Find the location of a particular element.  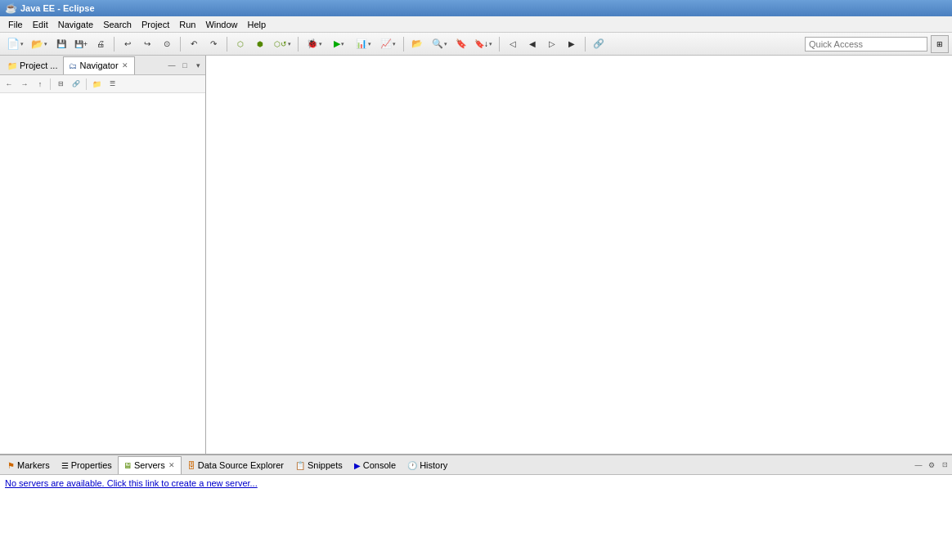

tab-navigator: 🗂 Navigator ✕ is located at coordinates (98, 65).